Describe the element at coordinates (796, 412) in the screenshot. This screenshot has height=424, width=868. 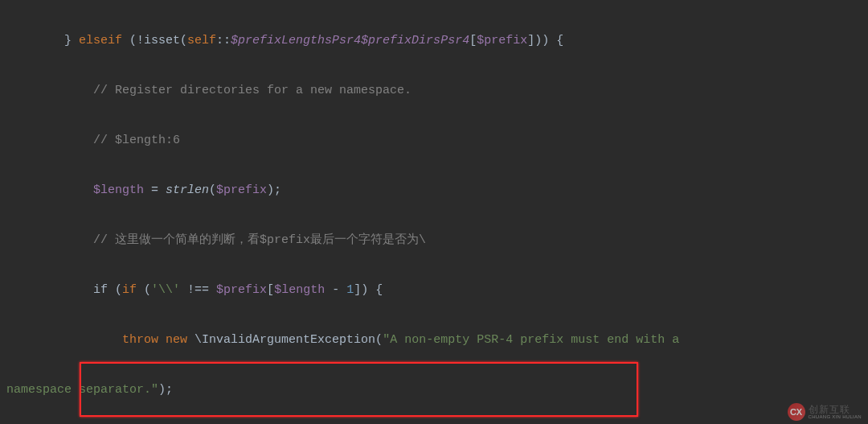
I see `watermark-logo-icon: CX` at that location.